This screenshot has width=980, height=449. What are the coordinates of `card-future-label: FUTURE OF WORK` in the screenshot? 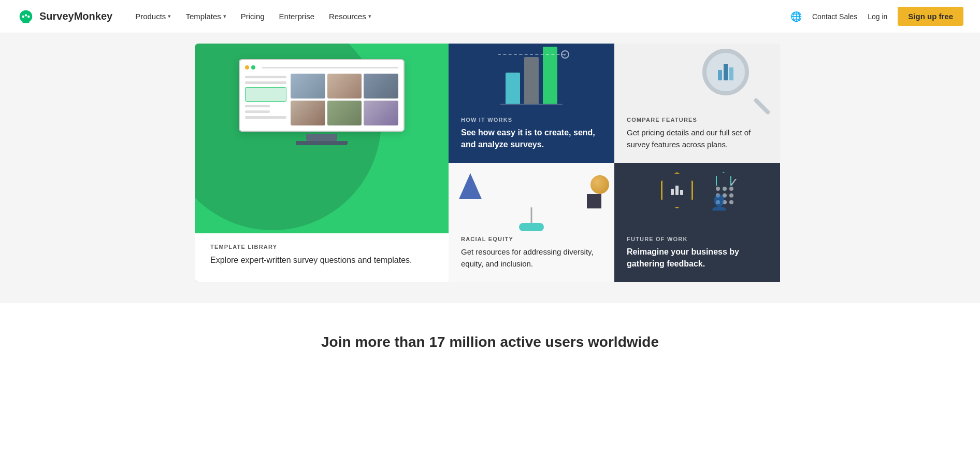 It's located at (697, 239).